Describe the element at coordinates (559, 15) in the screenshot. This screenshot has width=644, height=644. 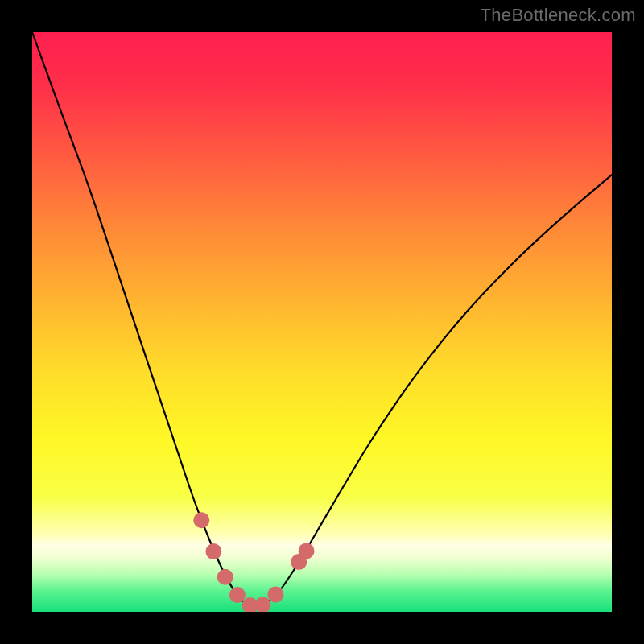
I see `watermark-text: TheBottleneck.com` at that location.